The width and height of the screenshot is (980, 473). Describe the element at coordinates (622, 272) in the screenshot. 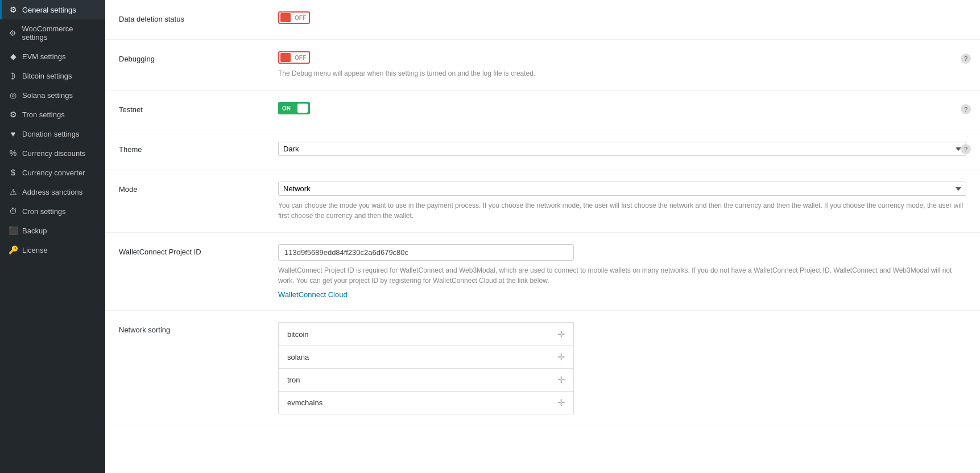

I see `settings-control-walletconnect-project-id: WalletConnect Project ID is required for…` at that location.